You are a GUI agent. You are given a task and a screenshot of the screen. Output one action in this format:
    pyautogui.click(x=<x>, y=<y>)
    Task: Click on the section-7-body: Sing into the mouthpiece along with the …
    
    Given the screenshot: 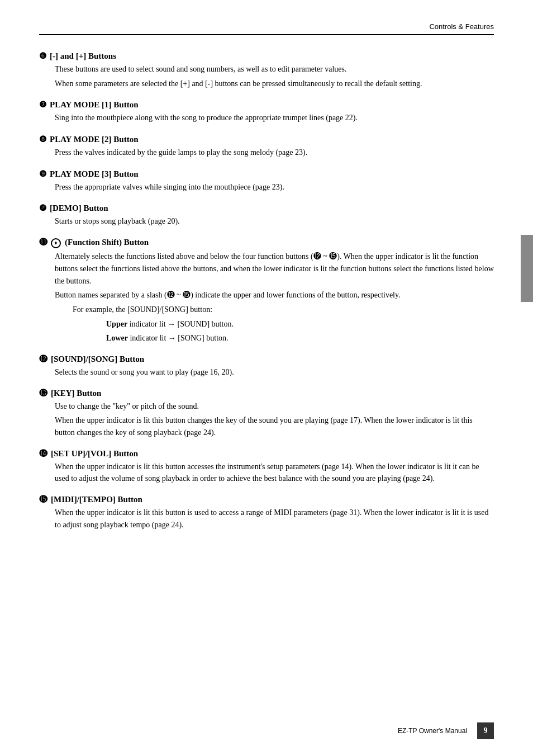 What is the action you would take?
    pyautogui.click(x=266, y=118)
    